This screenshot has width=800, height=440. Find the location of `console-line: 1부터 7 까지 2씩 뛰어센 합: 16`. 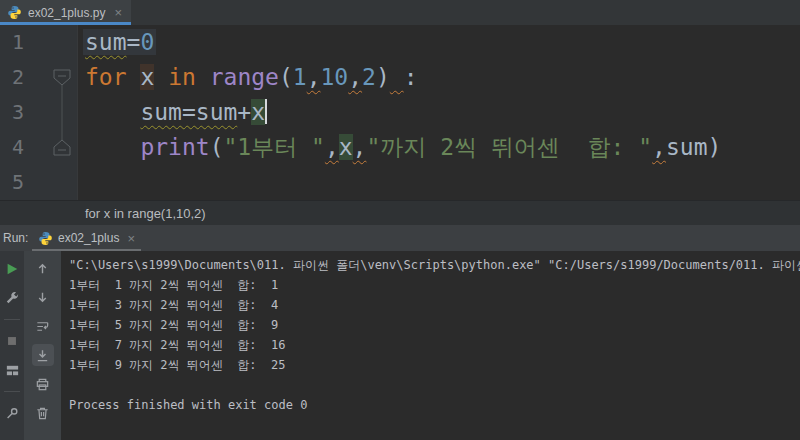

console-line: 1부터 7 까지 2씩 뛰어센 합: 16 is located at coordinates (434, 345).